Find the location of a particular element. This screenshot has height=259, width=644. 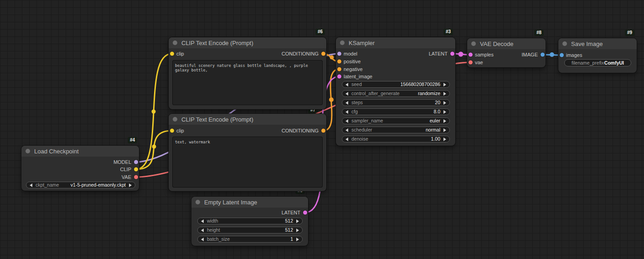

widget-label: denoise is located at coordinates (360, 139).